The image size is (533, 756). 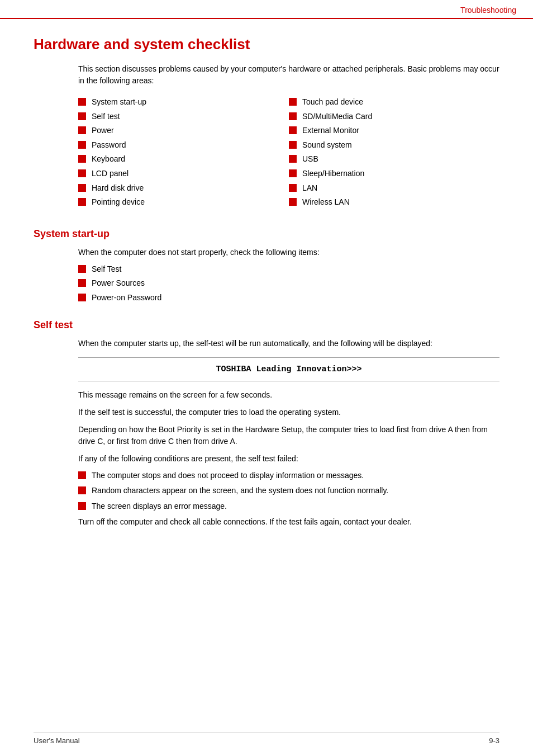 What do you see at coordinates (288, 369) in the screenshot?
I see `toshiba-leading-text: TOSHIBA Leading Innovation>>>` at bounding box center [288, 369].